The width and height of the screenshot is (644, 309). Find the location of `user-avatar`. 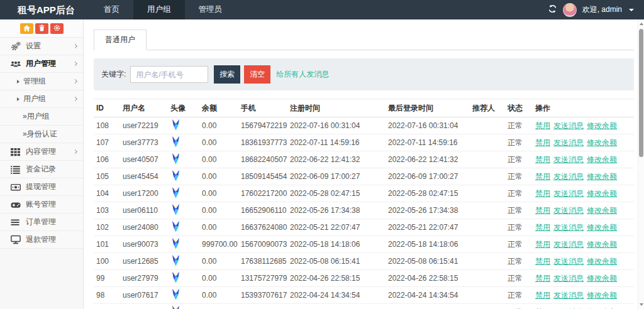

user-avatar is located at coordinates (570, 10).